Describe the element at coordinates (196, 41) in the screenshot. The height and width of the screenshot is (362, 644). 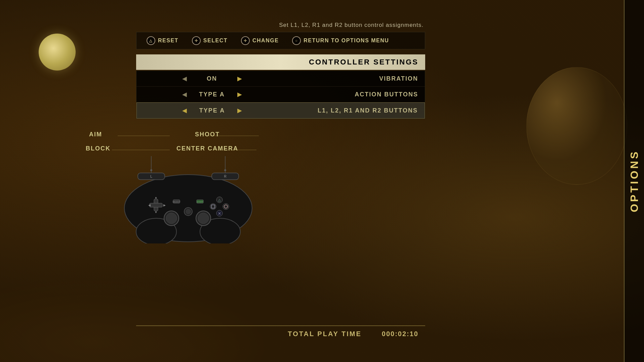
I see `dpad-select-icon: ✛` at that location.